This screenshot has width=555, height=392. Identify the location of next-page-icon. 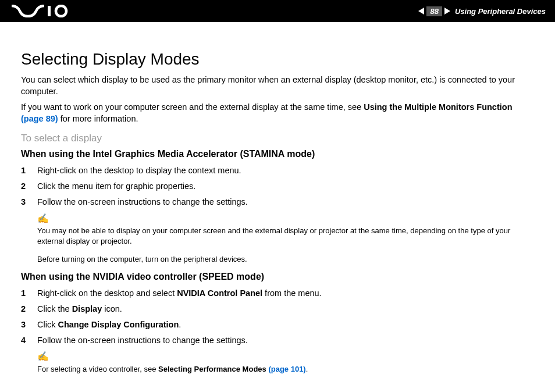
(447, 11).